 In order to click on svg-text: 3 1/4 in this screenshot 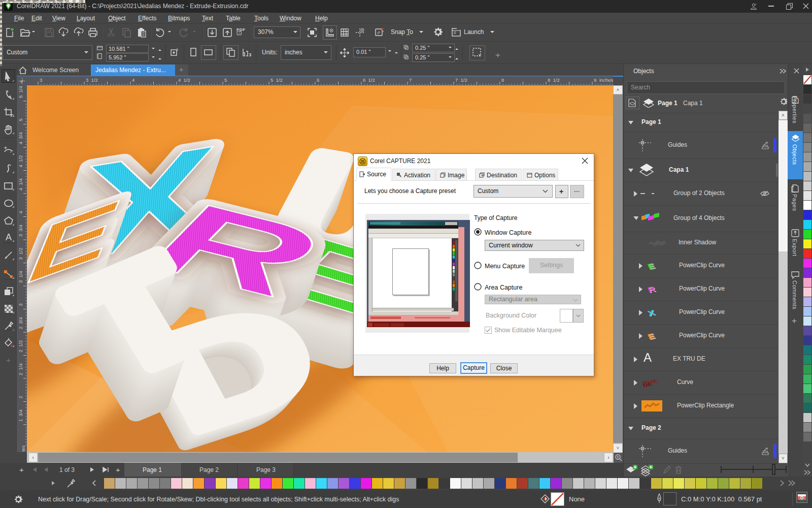, I will do `click(20, 277)`.